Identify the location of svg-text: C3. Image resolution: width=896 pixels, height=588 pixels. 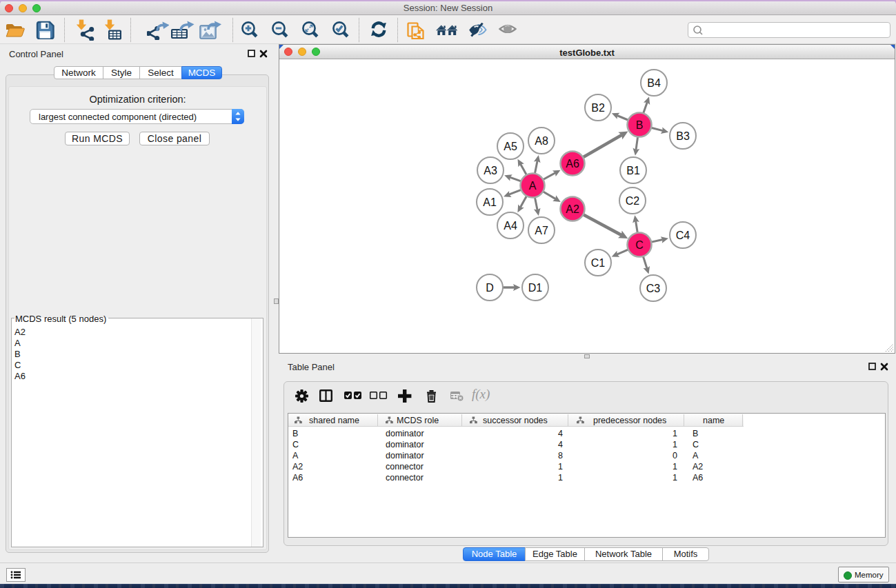
(654, 288).